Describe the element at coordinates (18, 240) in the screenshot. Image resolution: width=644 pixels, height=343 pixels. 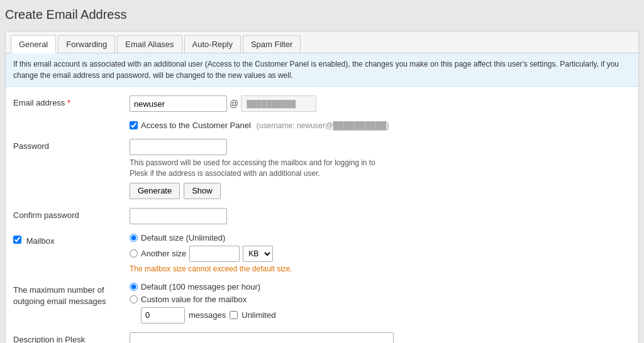
I see `mailbox-checkbox` at that location.